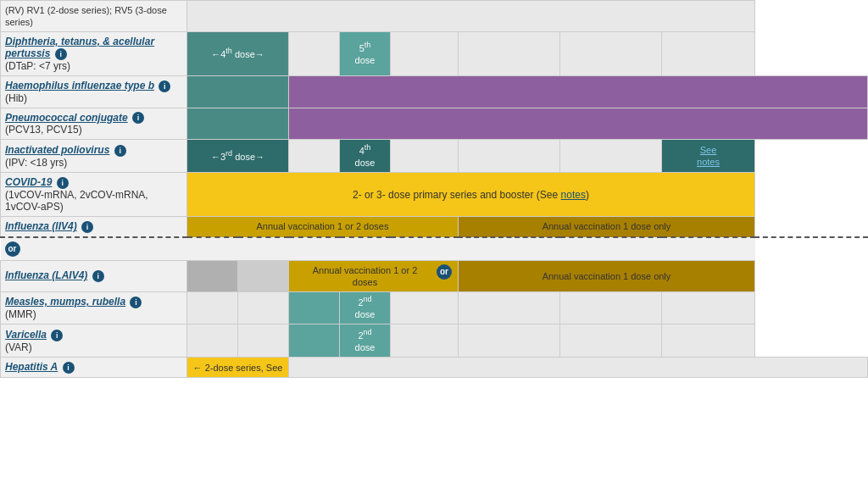 This screenshot has height=488, width=868. What do you see at coordinates (25, 335) in the screenshot?
I see `varicella-link: Varicella` at bounding box center [25, 335].